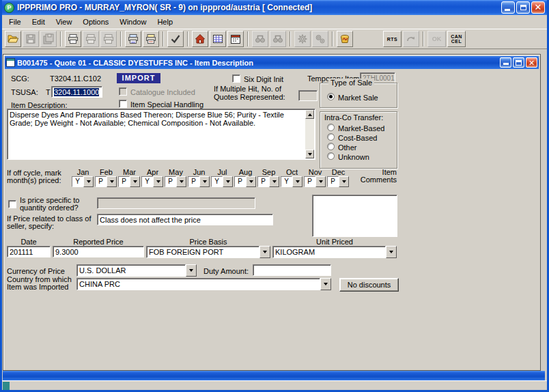 Image resolution: width=549 pixels, height=392 pixels. Describe the element at coordinates (292, 270) in the screenshot. I see `duty-amount-field` at that location.